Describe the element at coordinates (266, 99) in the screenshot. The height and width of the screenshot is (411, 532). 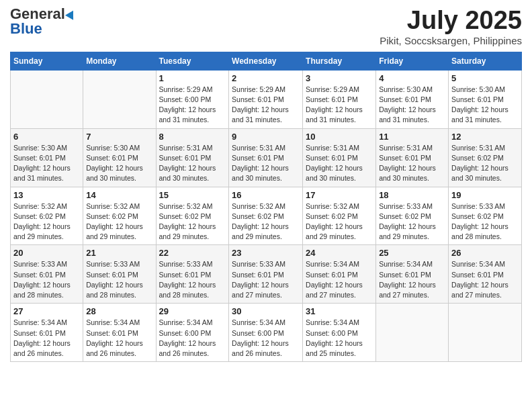
I see `calendar-cell: 2Sunrise: 5:29 AM Sunset: 6:01 PM Daylig…` at that location.